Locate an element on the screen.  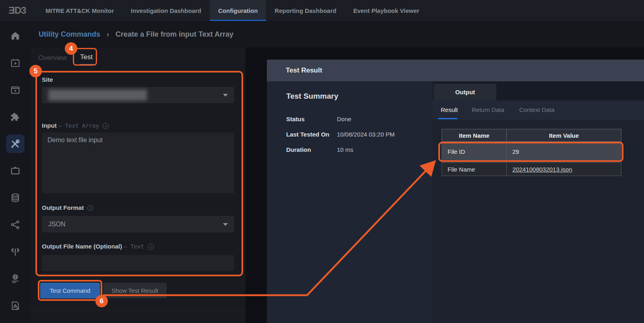
nav-item-investigation-dashboard: Investigation Dashboard is located at coordinates (166, 10).